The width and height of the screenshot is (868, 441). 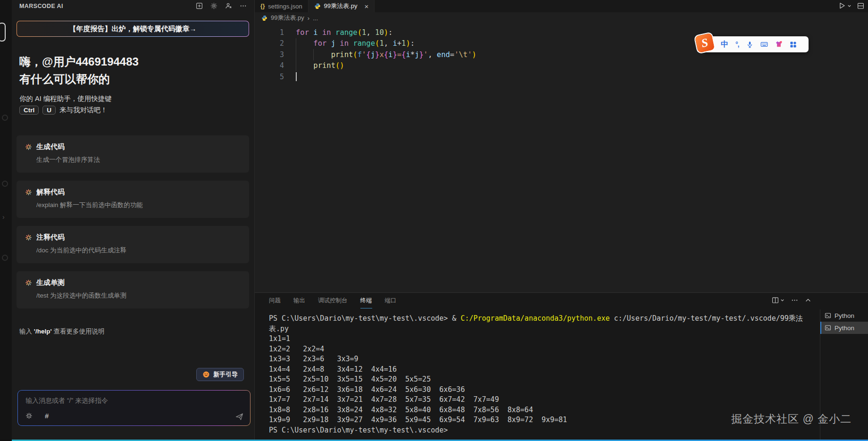 I want to click on terminal-line: 1x8=8 2x8=16 3x8=24 4x8=32 5x8=40 6x8=48…, so click(x=536, y=410).